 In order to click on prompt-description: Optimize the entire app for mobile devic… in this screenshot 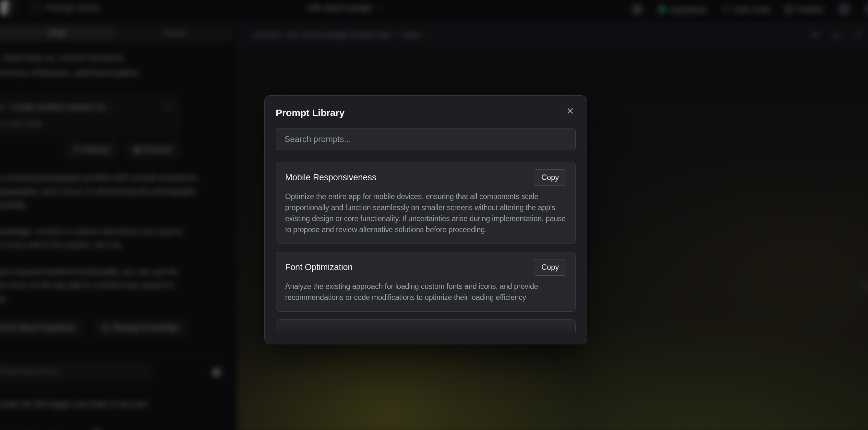, I will do `click(426, 213)`.